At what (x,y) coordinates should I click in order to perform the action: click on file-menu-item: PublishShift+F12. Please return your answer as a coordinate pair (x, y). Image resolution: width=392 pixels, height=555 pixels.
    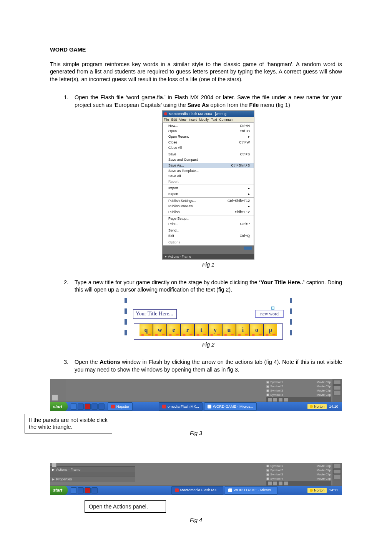
    Looking at the image, I should click on (208, 212).